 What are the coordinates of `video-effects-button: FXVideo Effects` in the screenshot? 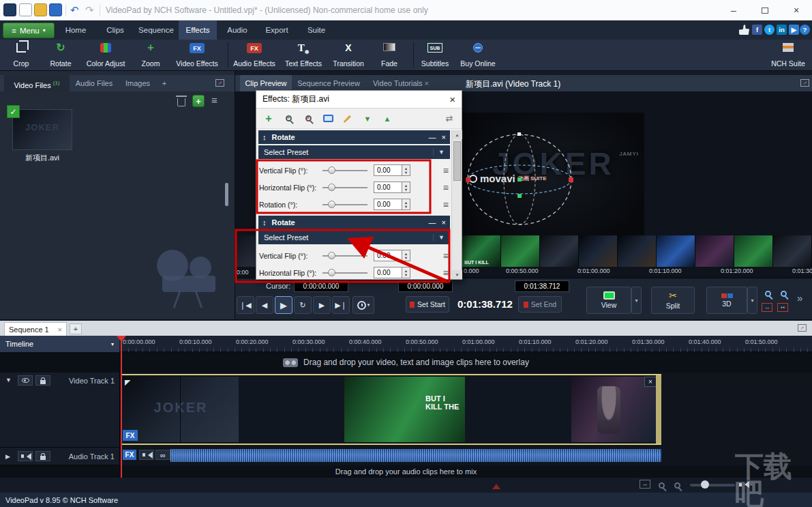 It's located at (197, 55).